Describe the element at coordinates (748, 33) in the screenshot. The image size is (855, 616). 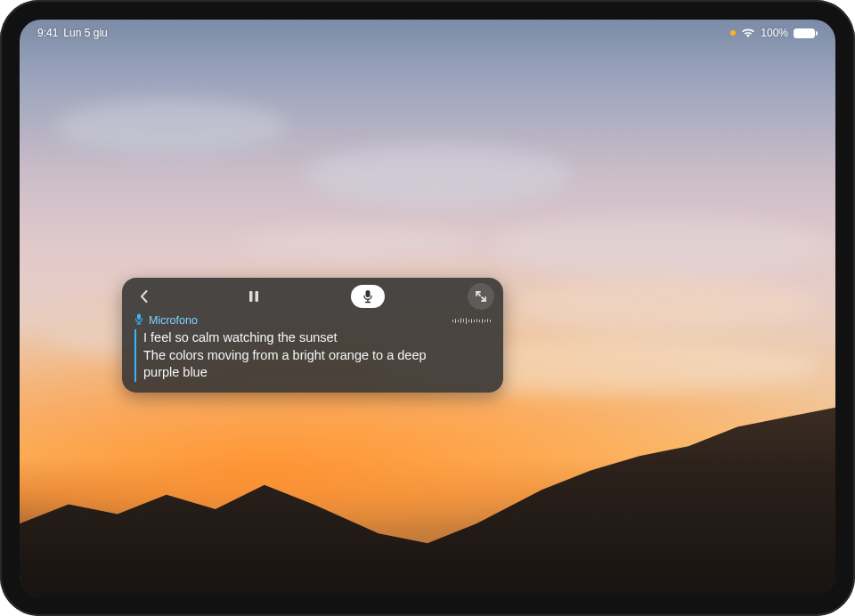
I see `wifi-icon` at that location.